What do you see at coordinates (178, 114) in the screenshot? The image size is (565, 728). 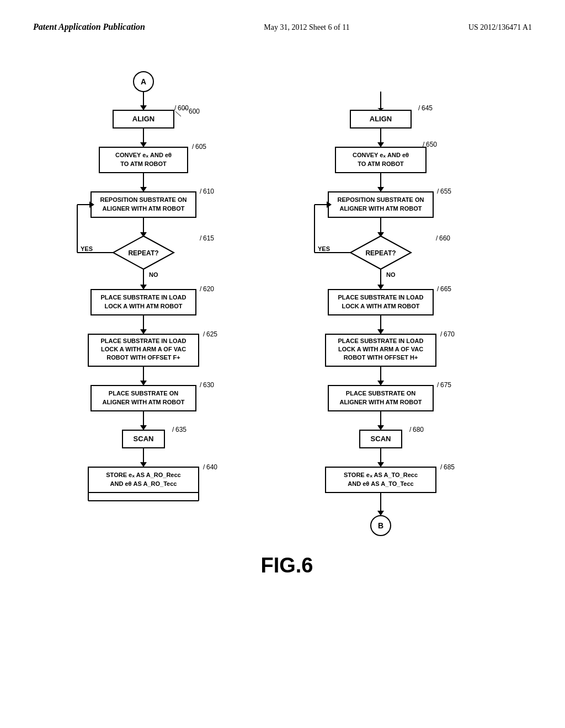 I see `ref-600-line` at bounding box center [178, 114].